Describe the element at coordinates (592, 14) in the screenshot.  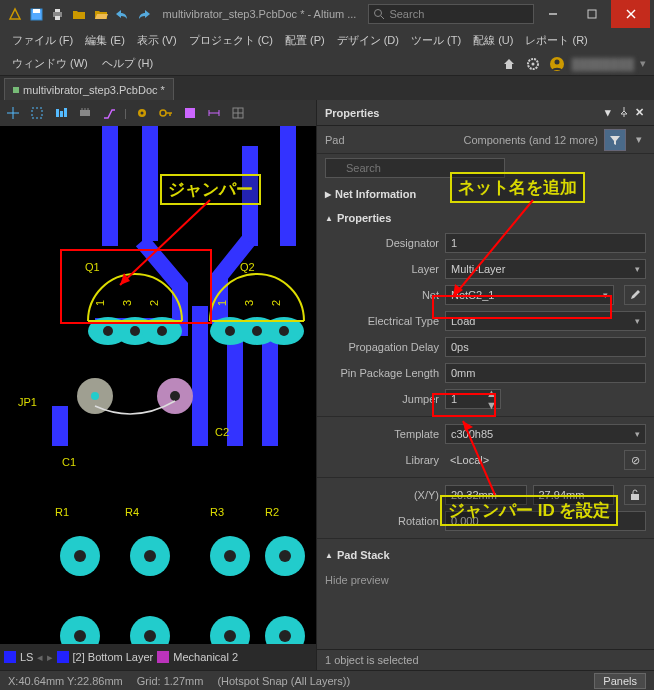
I see `maximize-button` at that location.